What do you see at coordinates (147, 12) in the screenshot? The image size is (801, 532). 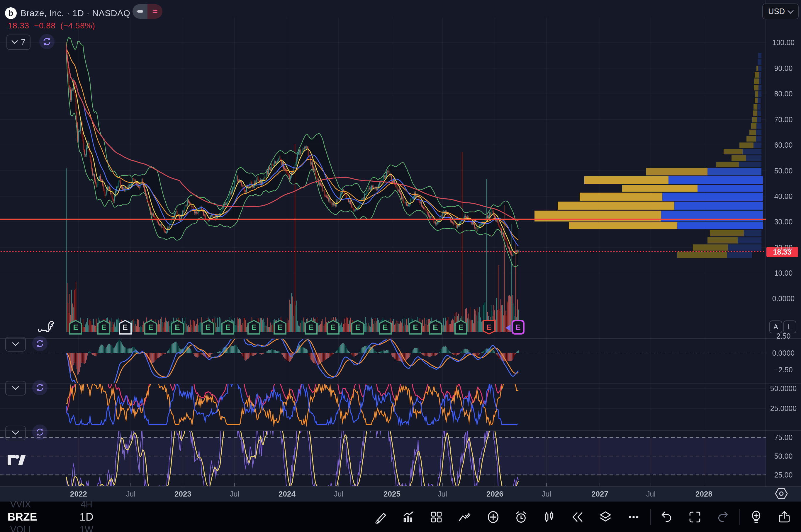 I see `indicator-visibility-toggle: ≈` at bounding box center [147, 12].